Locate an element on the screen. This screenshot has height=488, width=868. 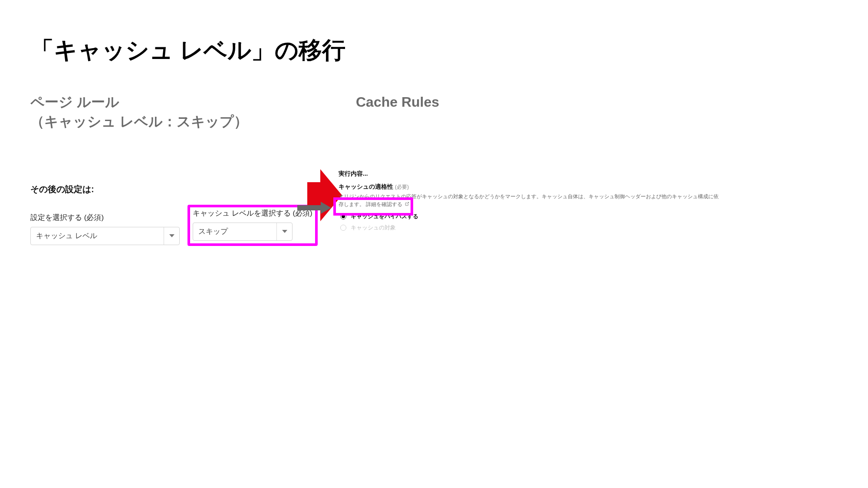
cache-rules-panel: 実行内容... キャッシュの適格性(必要) オリジンからのリクエストの応答がキャ… is located at coordinates (595, 202).